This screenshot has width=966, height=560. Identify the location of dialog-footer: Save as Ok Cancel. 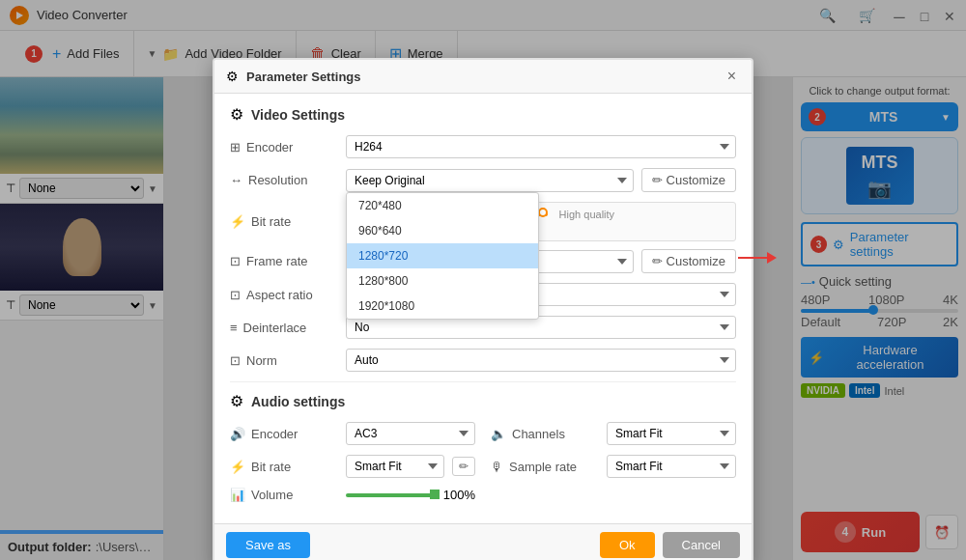
(483, 542).